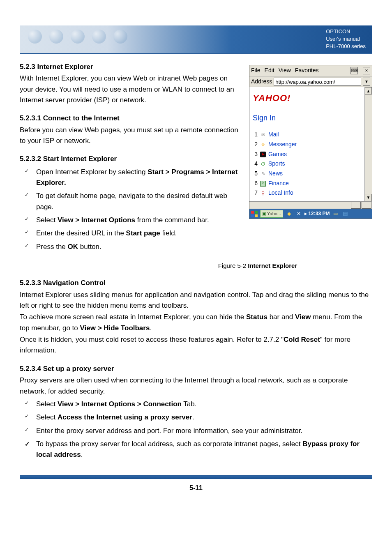  I want to click on list-item: Enter the desired URL in the Start page …, so click(198, 233).